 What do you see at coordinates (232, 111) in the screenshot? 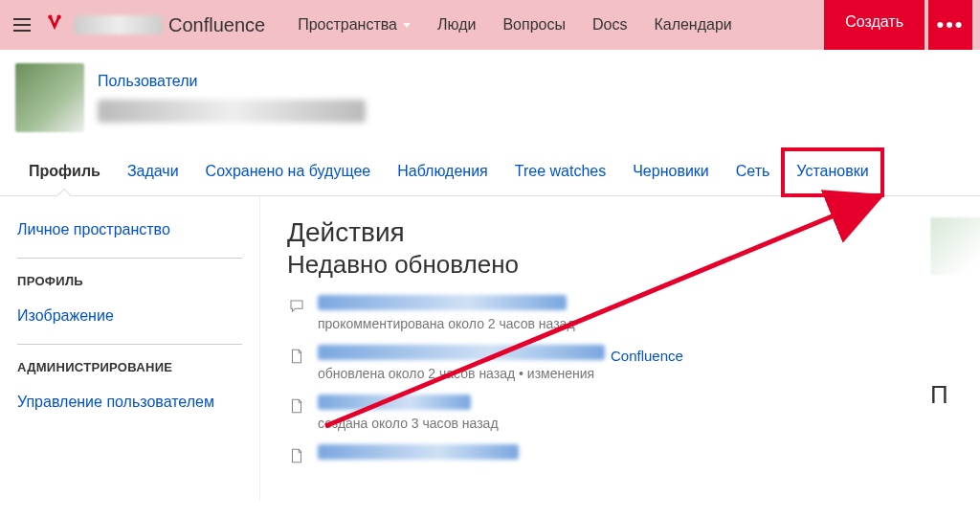
I see `profile-name-redacted` at bounding box center [232, 111].